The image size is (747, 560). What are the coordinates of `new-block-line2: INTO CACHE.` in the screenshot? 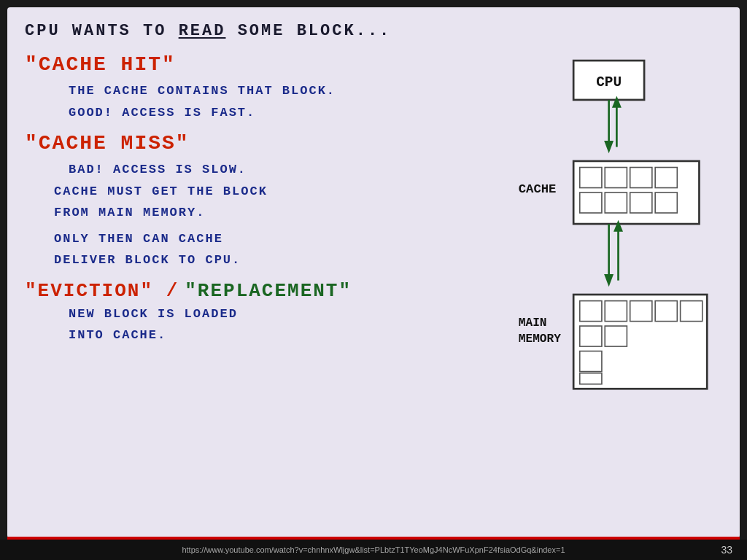 It's located at (279, 335).